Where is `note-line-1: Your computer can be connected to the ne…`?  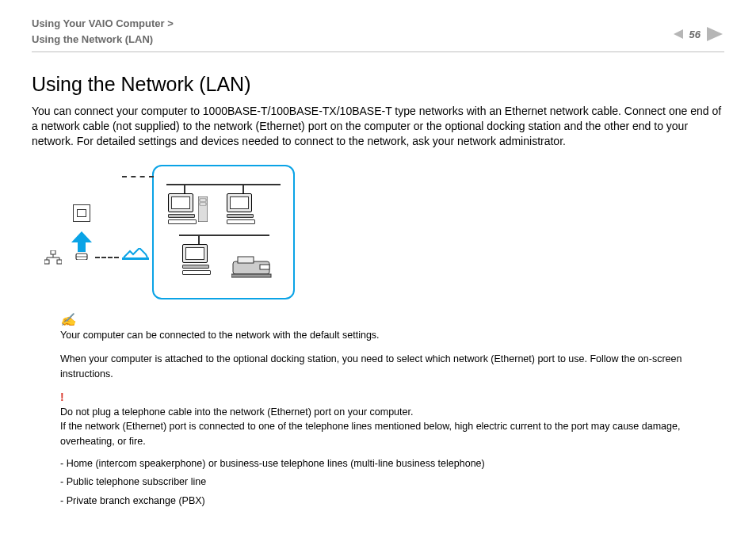
note-line-1: Your computer can be connected to the ne… is located at coordinates (392, 335).